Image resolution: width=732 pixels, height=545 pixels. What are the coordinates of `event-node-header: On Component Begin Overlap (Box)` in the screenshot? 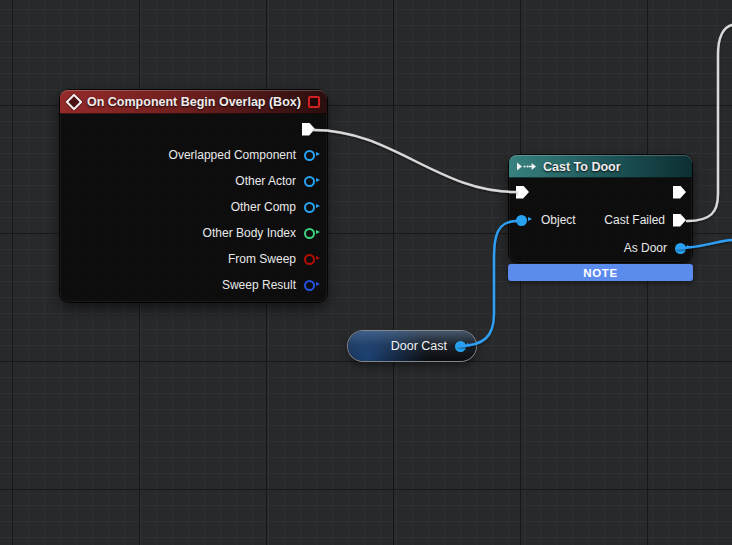 It's located at (194, 102).